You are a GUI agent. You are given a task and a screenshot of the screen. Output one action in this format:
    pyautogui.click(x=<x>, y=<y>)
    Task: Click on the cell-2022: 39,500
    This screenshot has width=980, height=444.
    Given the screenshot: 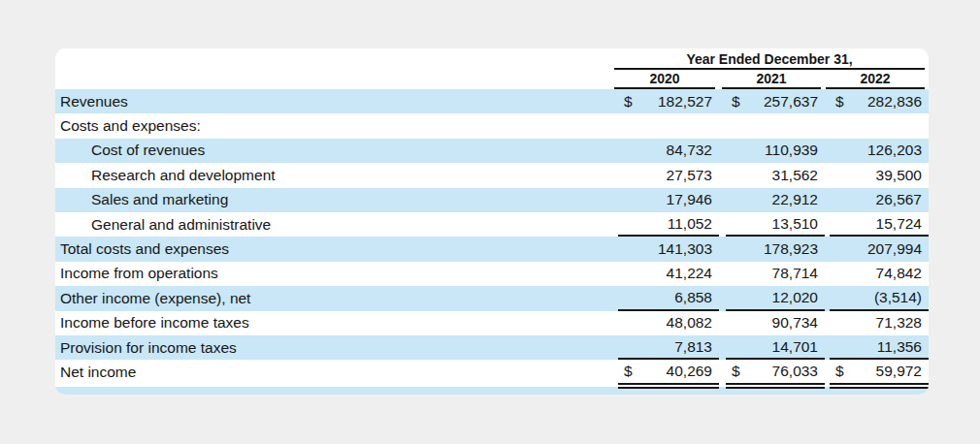 What is the action you would take?
    pyautogui.click(x=879, y=174)
    